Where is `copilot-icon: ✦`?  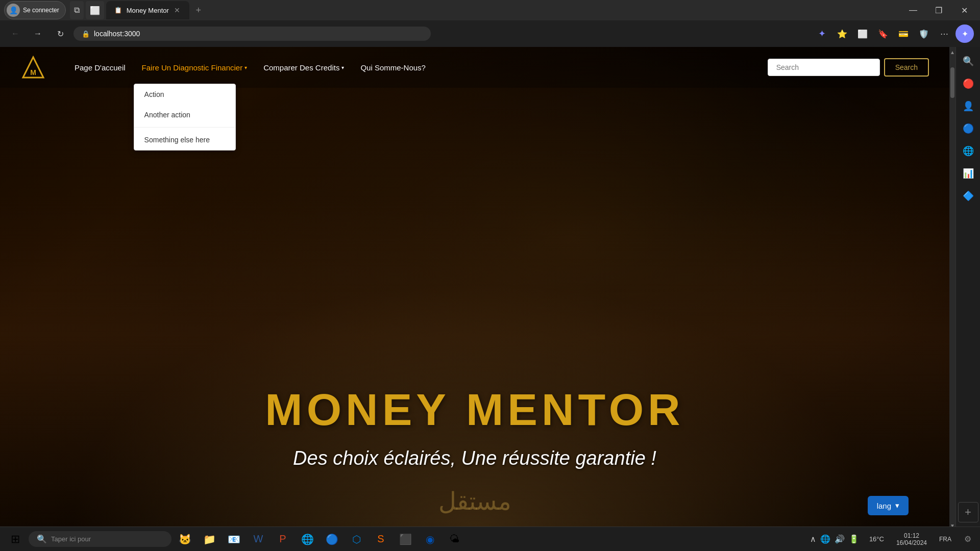 copilot-icon: ✦ is located at coordinates (822, 34).